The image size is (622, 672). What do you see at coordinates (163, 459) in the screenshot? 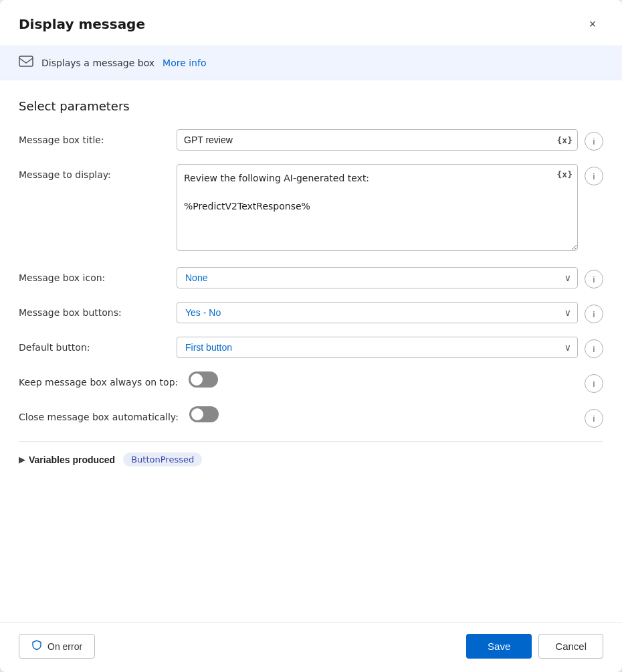
I see `variable-badge: ButtonPressed` at bounding box center [163, 459].